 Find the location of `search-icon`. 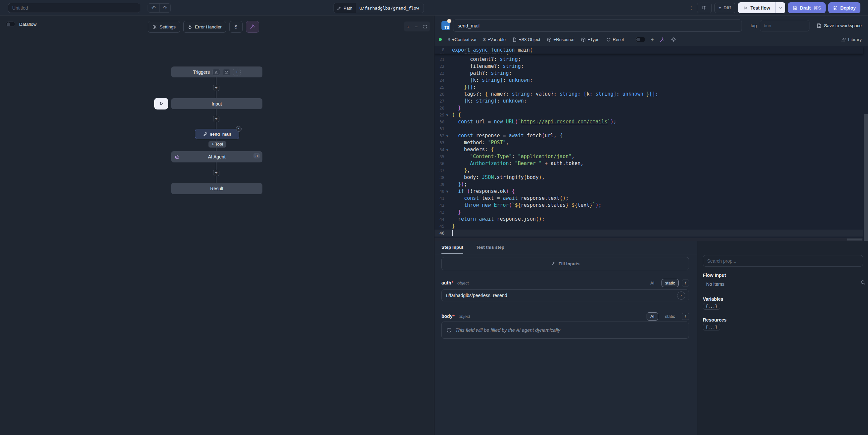

search-icon is located at coordinates (863, 282).